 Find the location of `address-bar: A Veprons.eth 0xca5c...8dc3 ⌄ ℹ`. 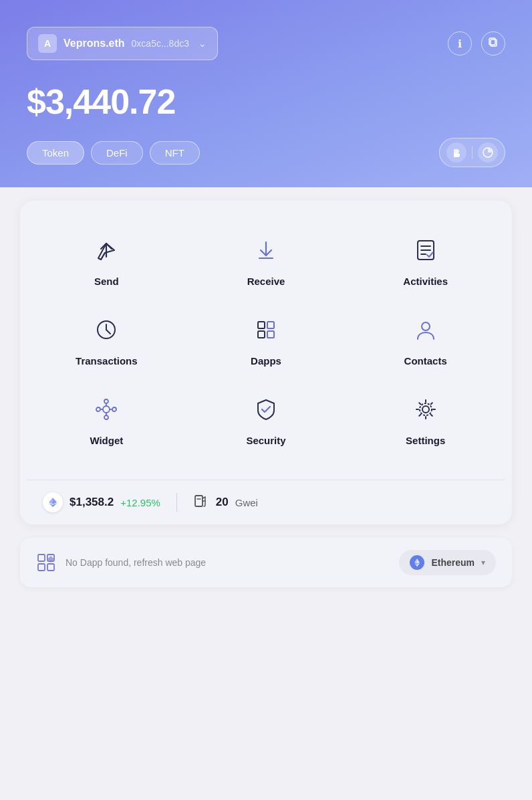

address-bar: A Veprons.eth 0xca5c...8dc3 ⌄ ℹ is located at coordinates (266, 43).